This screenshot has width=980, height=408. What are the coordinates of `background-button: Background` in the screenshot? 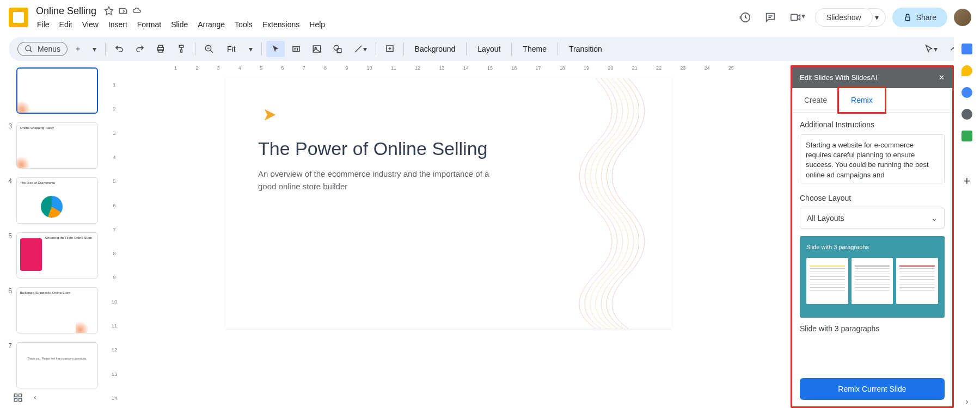 It's located at (436, 49).